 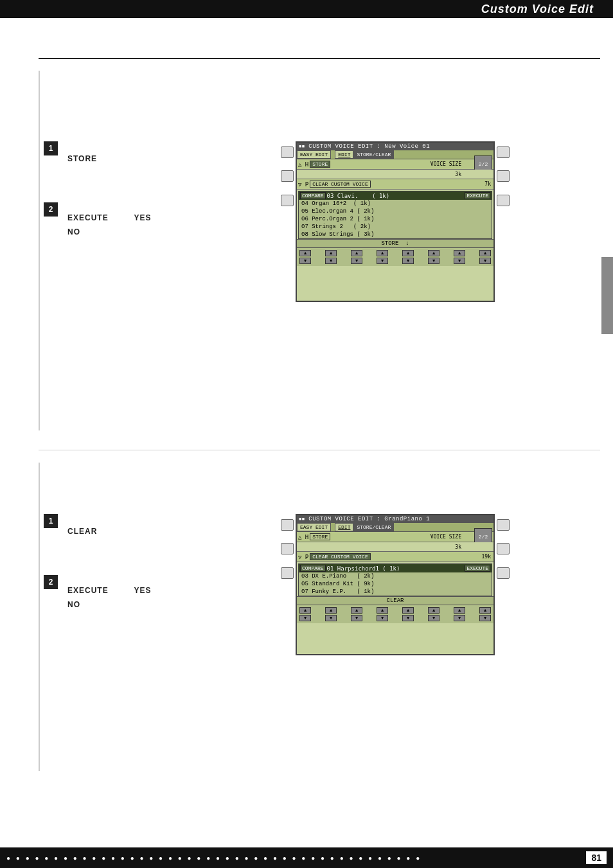 What do you see at coordinates (395, 584) in the screenshot?
I see `screen2-list-item-2: 05 Standard Kit ( 9k)` at bounding box center [395, 584].